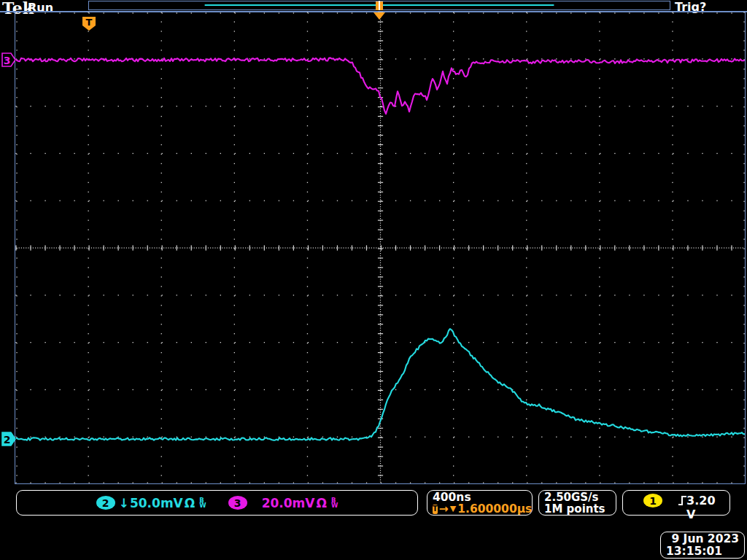 The height and width of the screenshot is (560, 747). Describe the element at coordinates (203, 506) in the screenshot. I see `ch2-bw-bottom: W` at that location.